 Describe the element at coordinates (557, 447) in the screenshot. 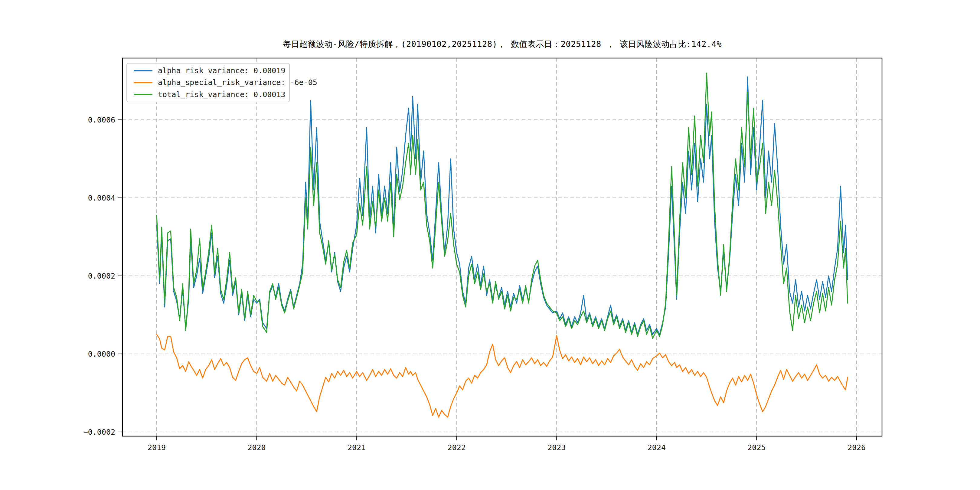

I see `x-tick-label: 2023` at that location.